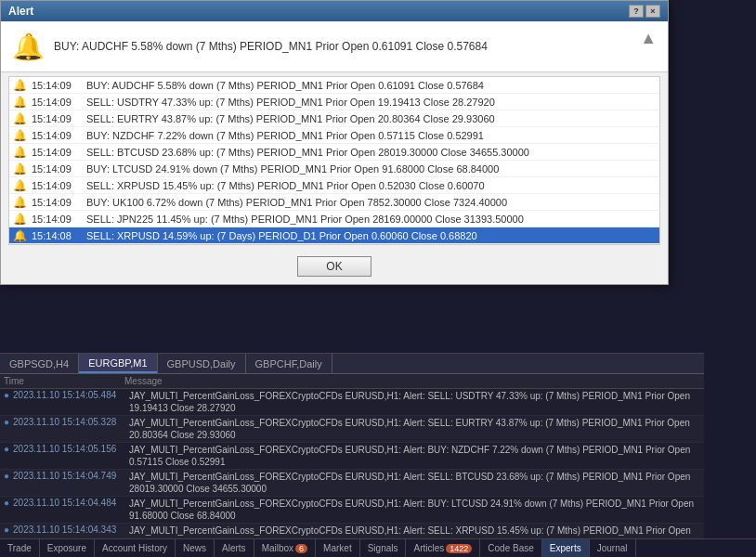  Describe the element at coordinates (384, 548) in the screenshot. I see `status-item-signals: Signals` at that location.